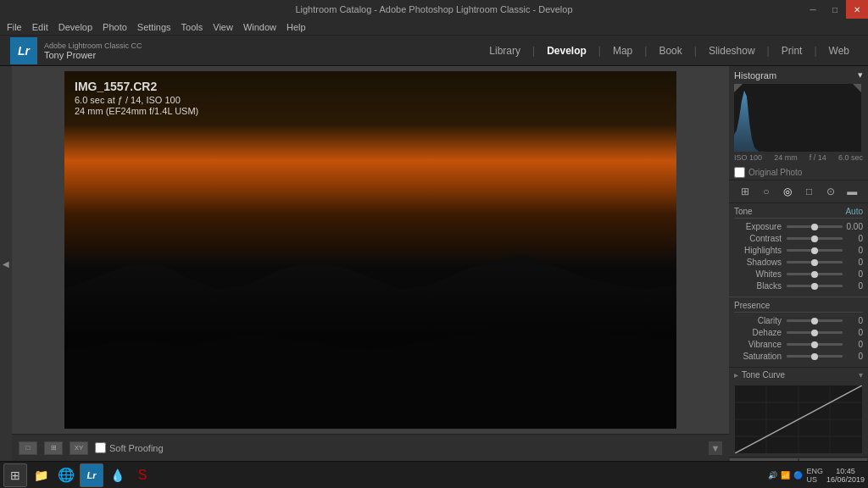  What do you see at coordinates (6, 263) in the screenshot?
I see `left-panel-toggle: ◀` at bounding box center [6, 263].